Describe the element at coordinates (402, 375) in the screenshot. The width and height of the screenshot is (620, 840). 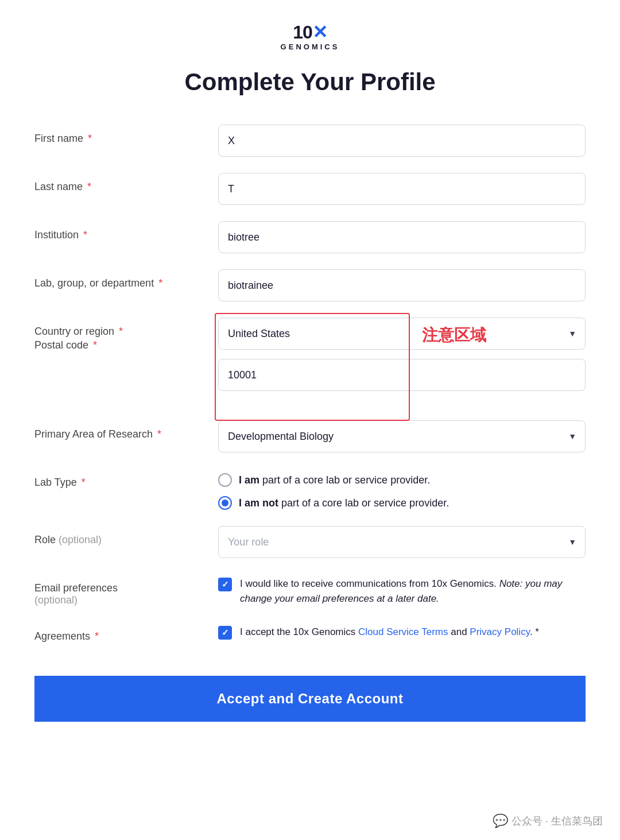
I see `postal-code-group` at that location.